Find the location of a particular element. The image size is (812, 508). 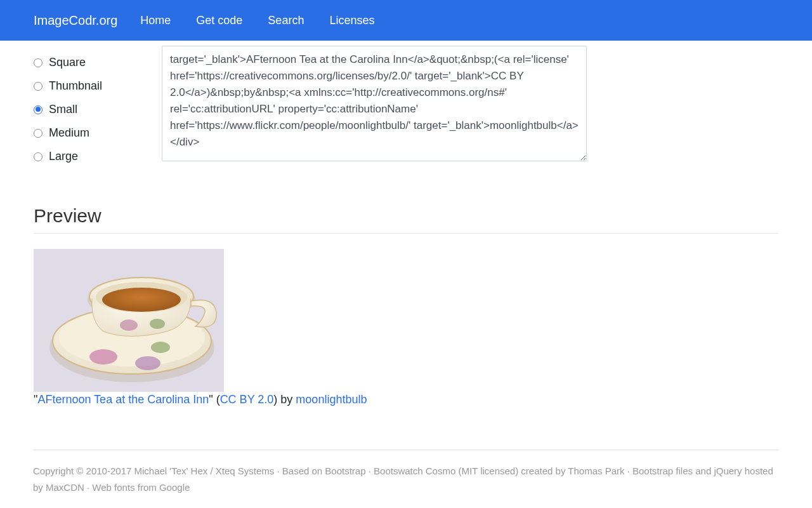

footer: Copyright © 2010-2017 Michael 'Tex' Hex … is located at coordinates (406, 479).